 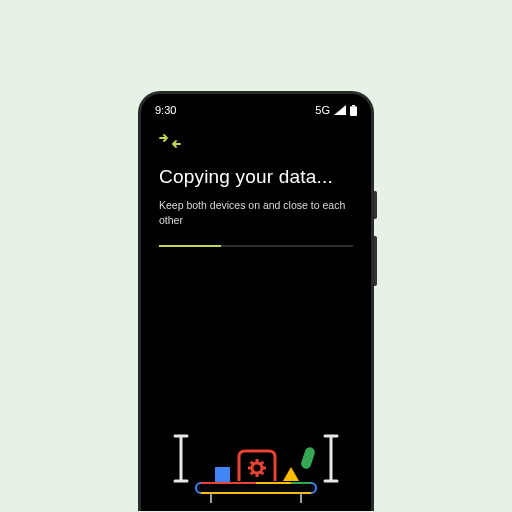 What do you see at coordinates (354, 110) in the screenshot?
I see `battery-icon` at bounding box center [354, 110].